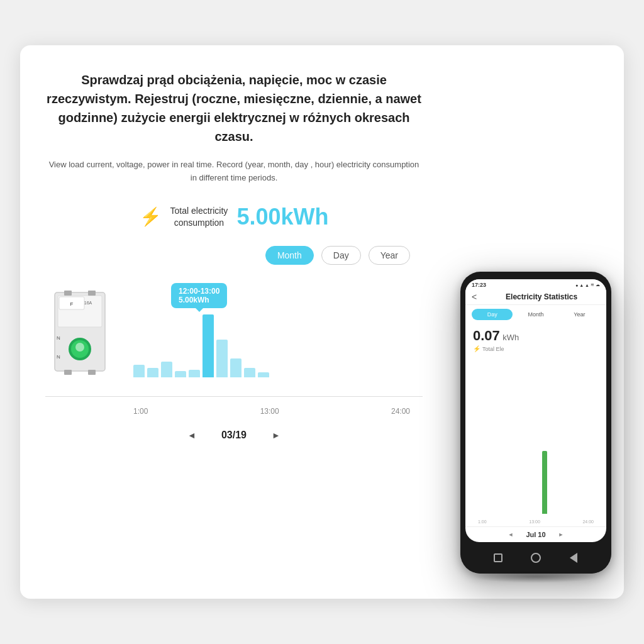 The height and width of the screenshot is (644, 644). I want to click on phone-tab-year: Year, so click(580, 314).